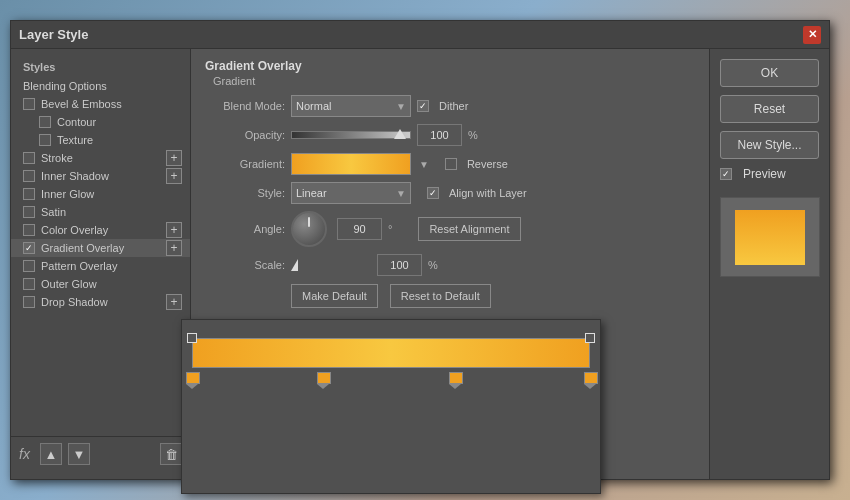  What do you see at coordinates (100, 454) in the screenshot?
I see `left-panel-toolbar: fx ▲ ▼ 🗑` at bounding box center [100, 454].